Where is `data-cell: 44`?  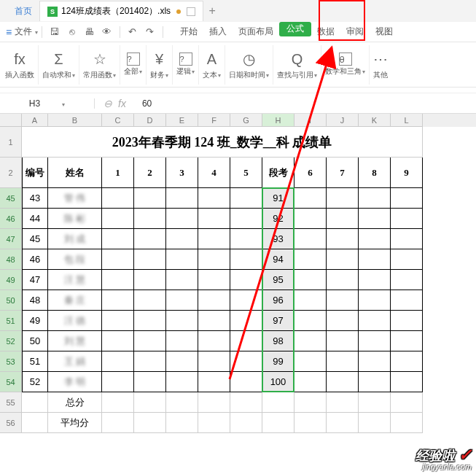
data-cell: 44 is located at coordinates (35, 219).